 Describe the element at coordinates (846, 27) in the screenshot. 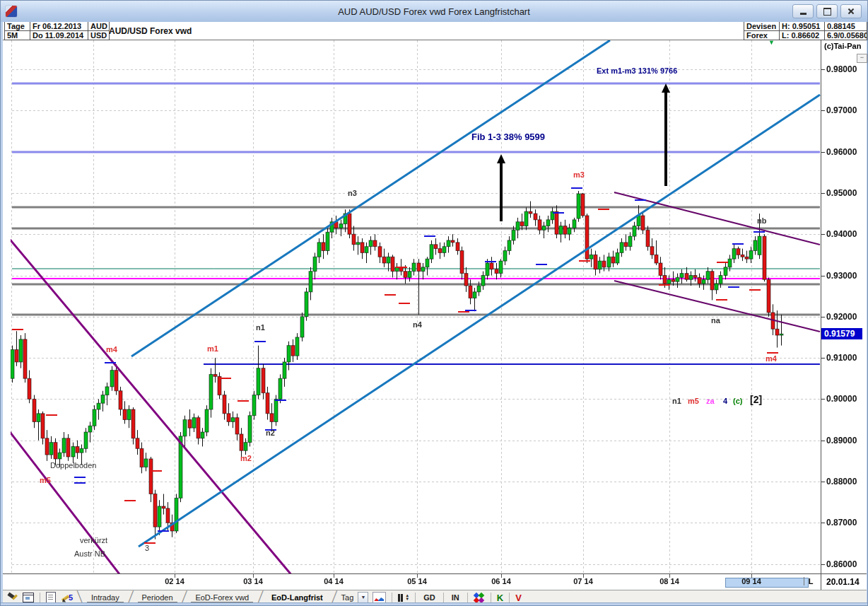

I see `scale-mid-value: 0.88145` at that location.